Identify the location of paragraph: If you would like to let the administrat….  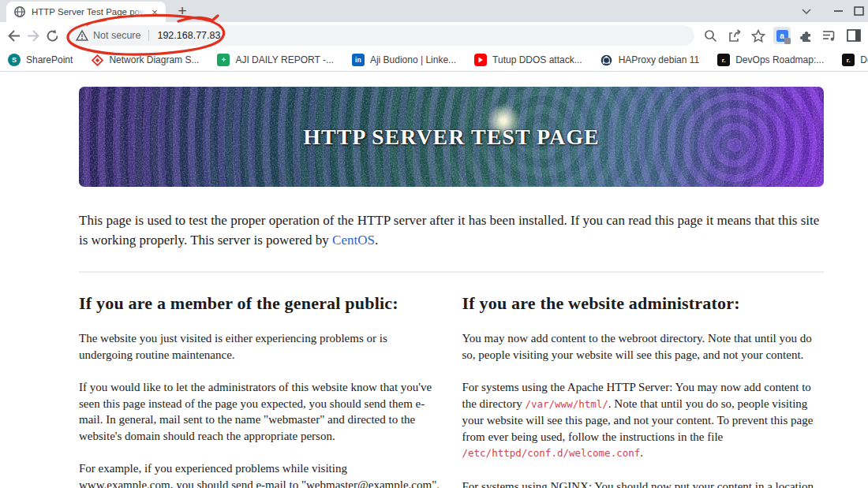
(260, 412).